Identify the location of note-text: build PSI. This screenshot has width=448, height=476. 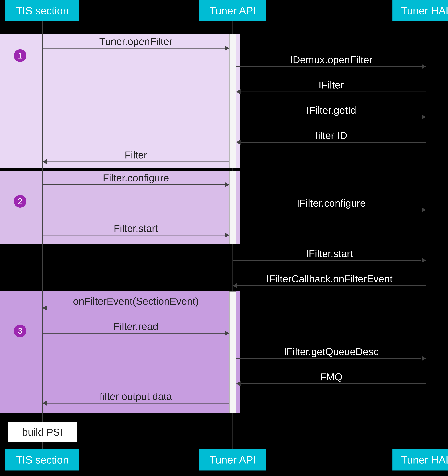
(43, 432).